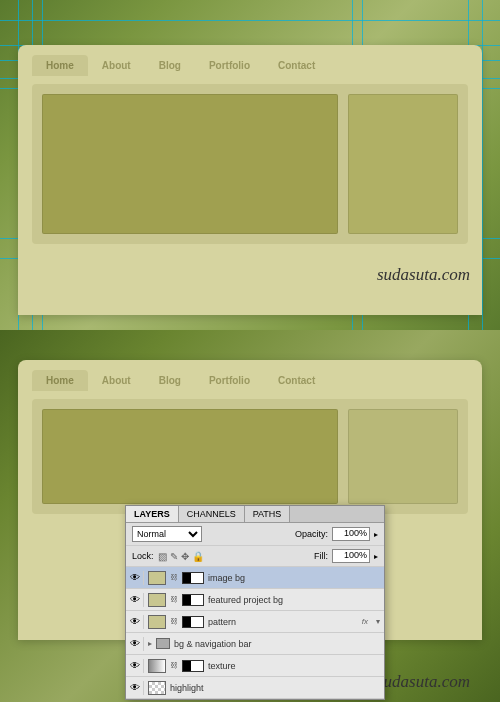 This screenshot has width=500, height=702. I want to click on watermark-bottom: sudasuta.com, so click(424, 682).